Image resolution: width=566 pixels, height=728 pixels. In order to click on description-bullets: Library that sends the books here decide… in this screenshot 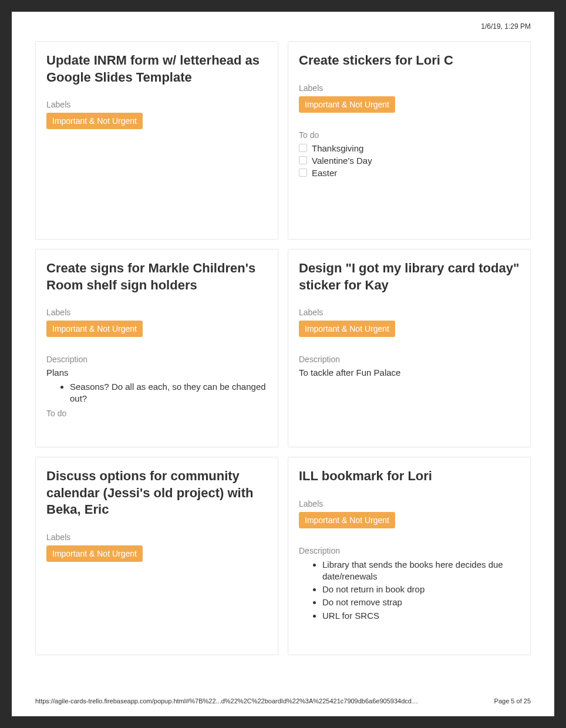, I will do `click(409, 591)`.